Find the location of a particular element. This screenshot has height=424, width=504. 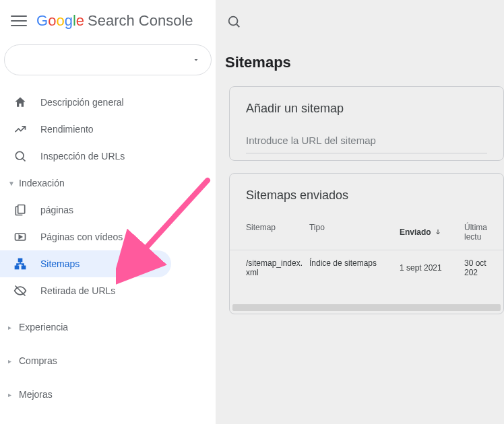

sidebar-item-overview: Descripción general is located at coordinates (108, 102).